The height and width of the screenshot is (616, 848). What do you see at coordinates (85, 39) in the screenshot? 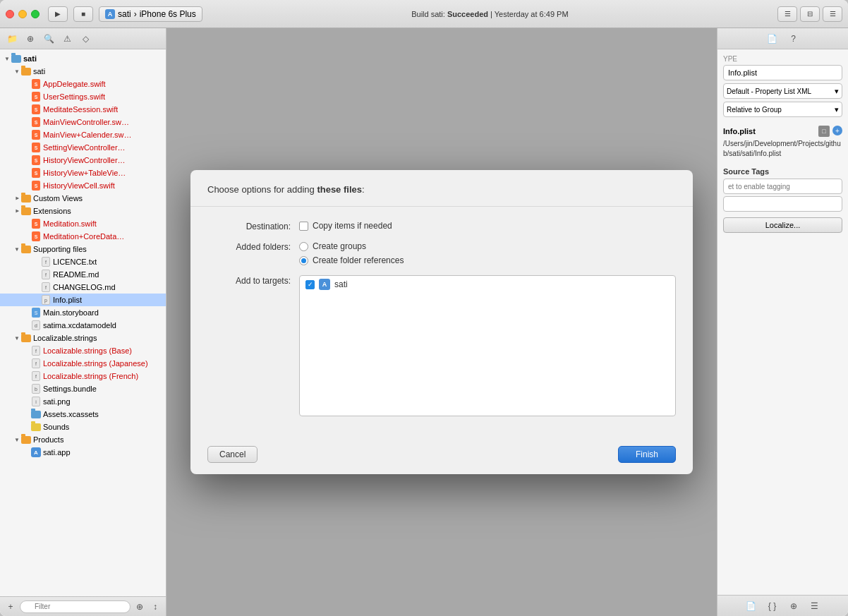
I see `bookmark-btn: ◇` at bounding box center [85, 39].